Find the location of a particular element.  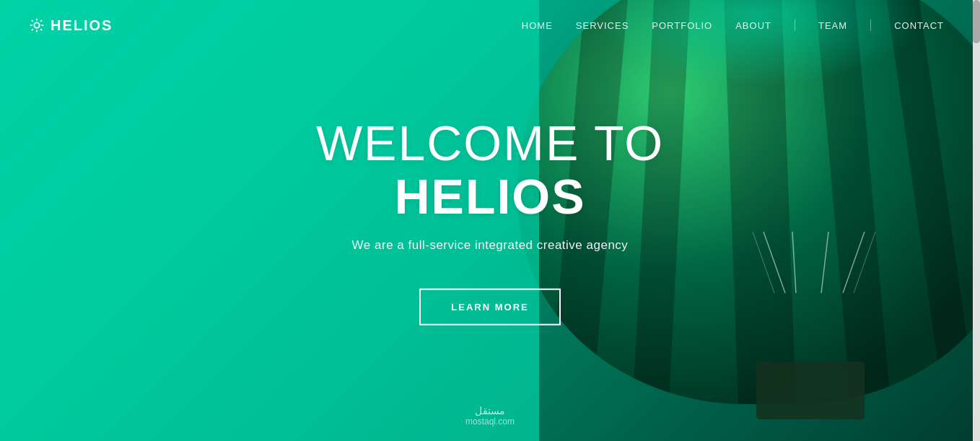

nav-menu: HOME SERVICES PORTFOLIO ABOUT TEAM CONTA… is located at coordinates (733, 25).